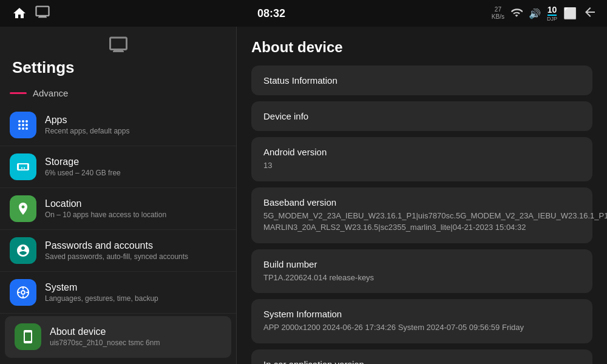 Image resolution: width=607 pixels, height=364 pixels. What do you see at coordinates (23, 209) in the screenshot?
I see `location-icon` at bounding box center [23, 209].